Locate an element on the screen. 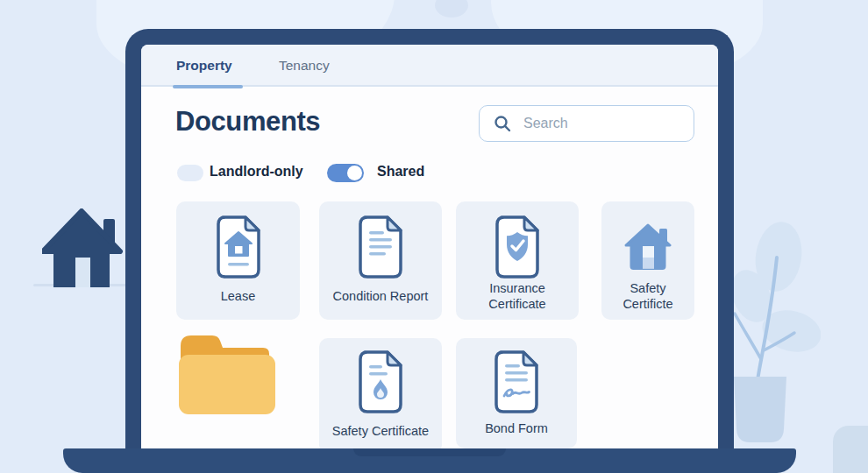 This screenshot has width=868, height=473. document-card-safety-certificate: Safety Certificate is located at coordinates (381, 396).